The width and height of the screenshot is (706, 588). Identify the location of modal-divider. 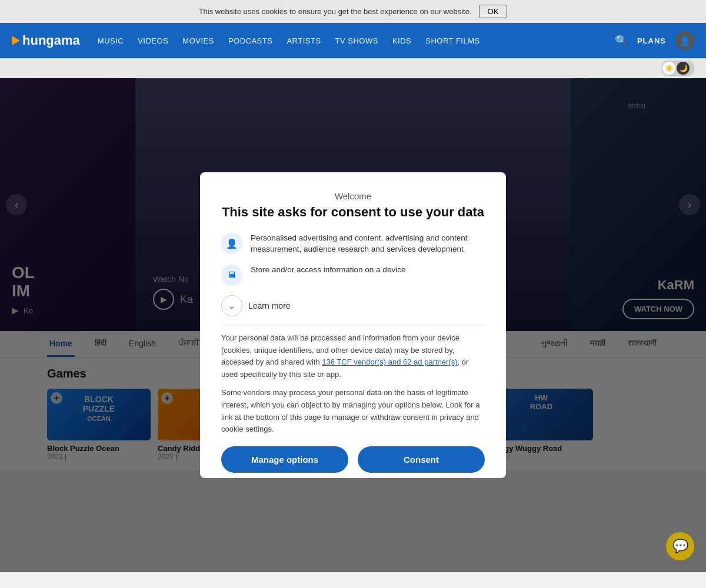
(353, 325).